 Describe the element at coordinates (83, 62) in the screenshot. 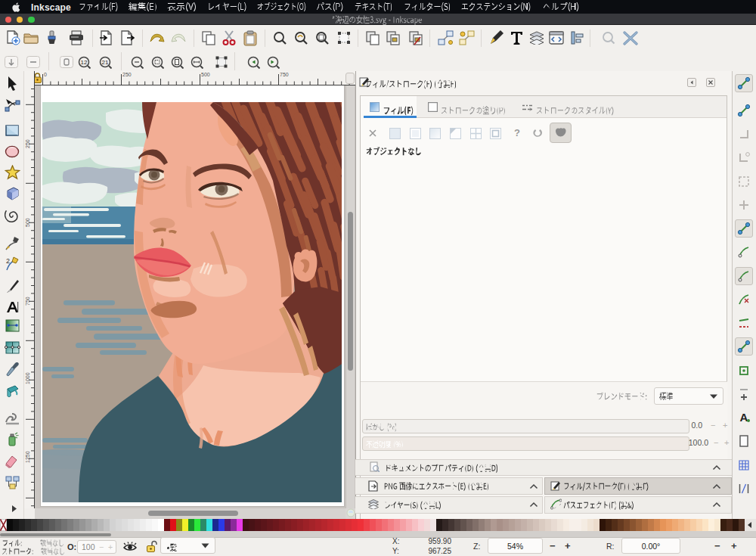

I see `svg-text: 12` at that location.